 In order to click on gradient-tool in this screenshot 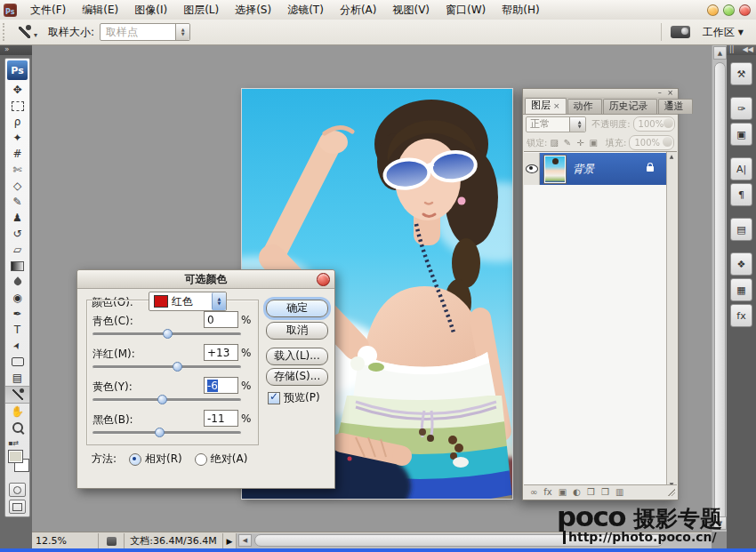, I will do `click(18, 266)`.